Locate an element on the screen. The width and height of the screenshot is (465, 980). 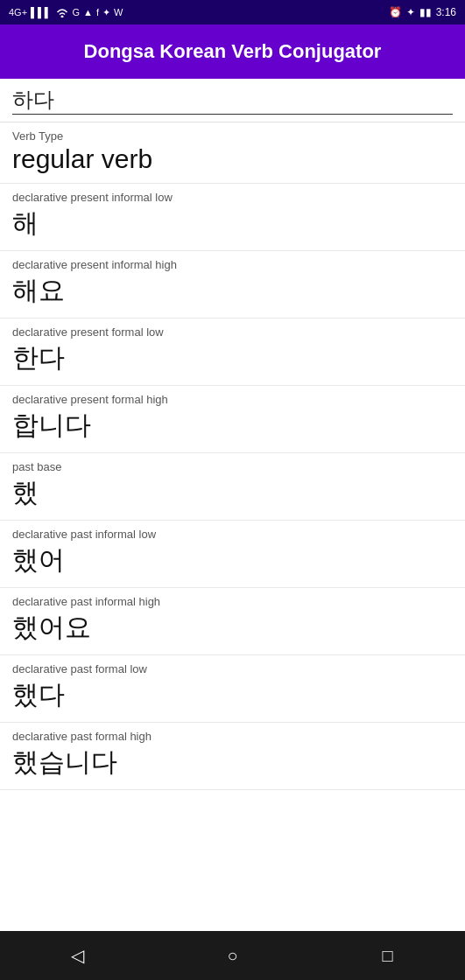
google-icon: G is located at coordinates (77, 12).